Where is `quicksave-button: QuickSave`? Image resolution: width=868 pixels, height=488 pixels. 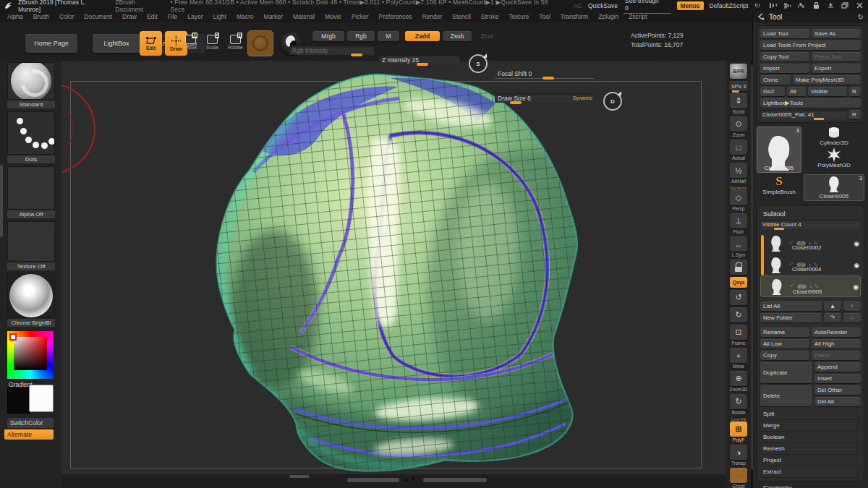 quicksave-button: QuickSave is located at coordinates (603, 6).